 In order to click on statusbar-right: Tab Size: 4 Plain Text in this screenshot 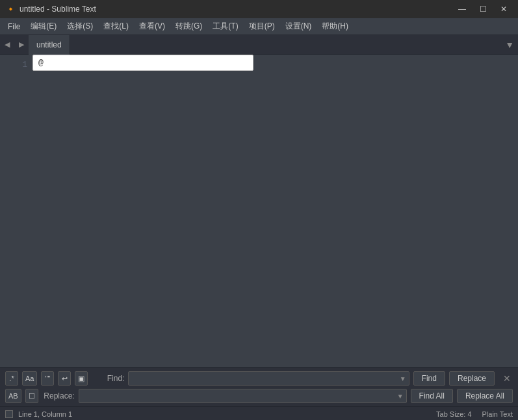, I will do `click(474, 414)`.